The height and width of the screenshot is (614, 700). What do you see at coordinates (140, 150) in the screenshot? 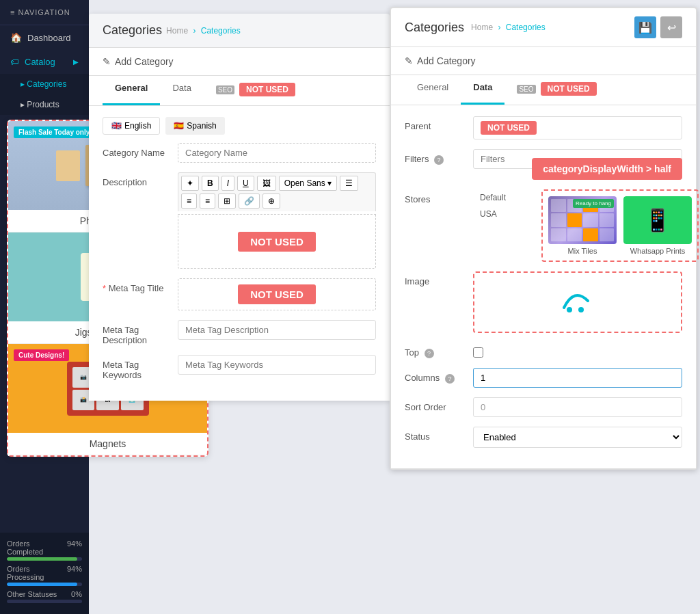
I see `category-name-label: Category Name` at bounding box center [140, 150].